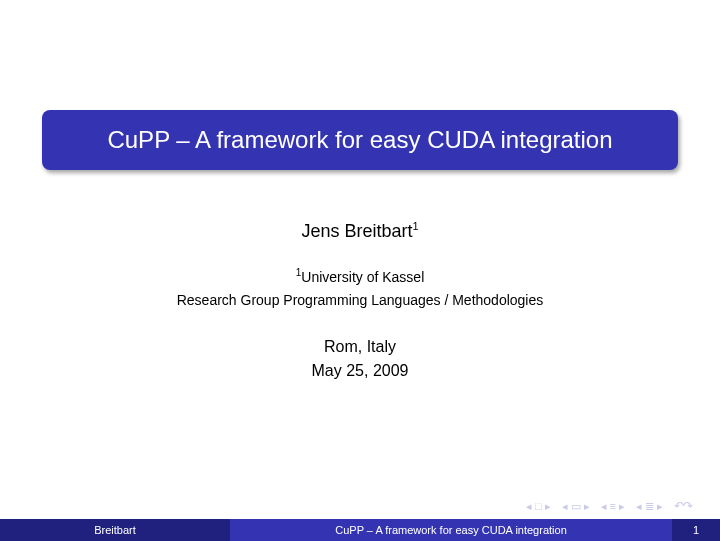 This screenshot has height=541, width=720. Describe the element at coordinates (360, 276) in the screenshot. I see `affiliation-institution: 1University of Kassel` at that location.